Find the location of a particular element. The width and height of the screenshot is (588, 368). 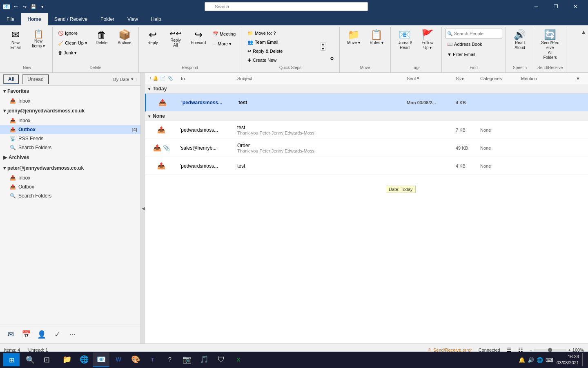

email-row-1: 📤 'pedwardsmoss... test Mon 03/08/2... 4… is located at coordinates (367, 103).